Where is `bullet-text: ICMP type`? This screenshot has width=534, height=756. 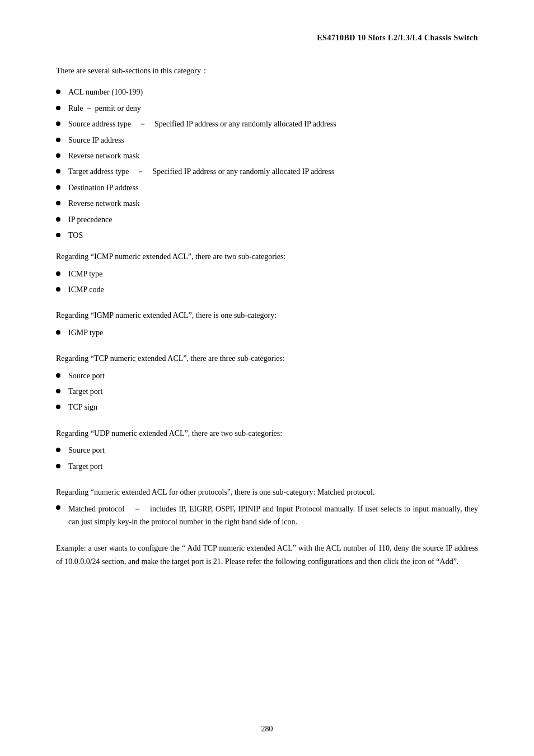
bullet-text: ICMP type is located at coordinates (273, 274).